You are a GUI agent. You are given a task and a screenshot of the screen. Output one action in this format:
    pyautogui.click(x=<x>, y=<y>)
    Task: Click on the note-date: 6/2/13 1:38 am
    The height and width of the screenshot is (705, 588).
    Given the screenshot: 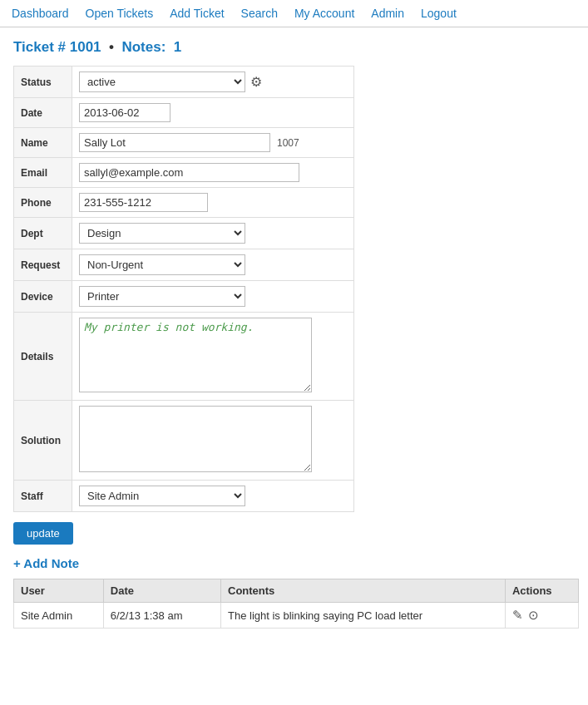 What is the action you would take?
    pyautogui.click(x=161, y=615)
    